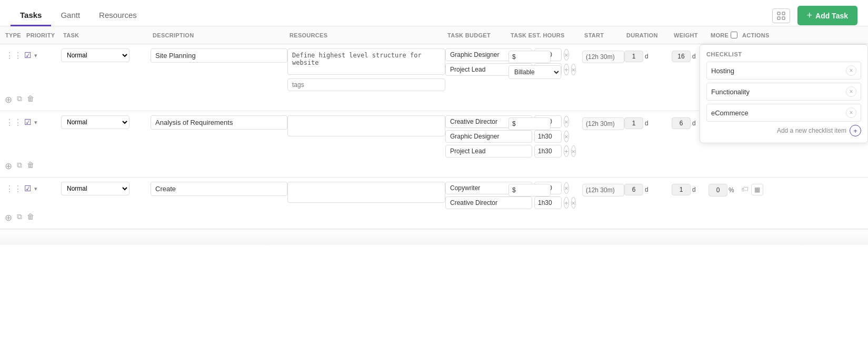 This screenshot has width=868, height=355. What do you see at coordinates (27, 55) in the screenshot?
I see `task-icon-1: ☑` at bounding box center [27, 55].